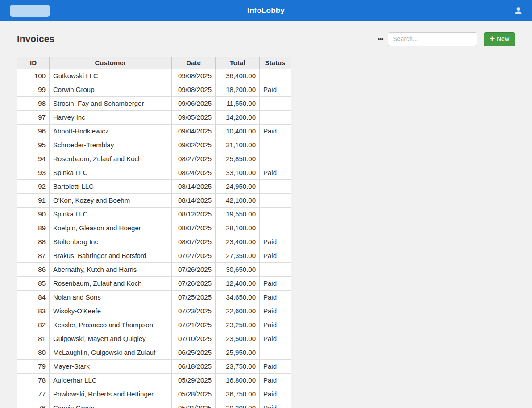 Image resolution: width=532 pixels, height=408 pixels. What do you see at coordinates (33, 367) in the screenshot?
I see `cell-id: 79` at bounding box center [33, 367].